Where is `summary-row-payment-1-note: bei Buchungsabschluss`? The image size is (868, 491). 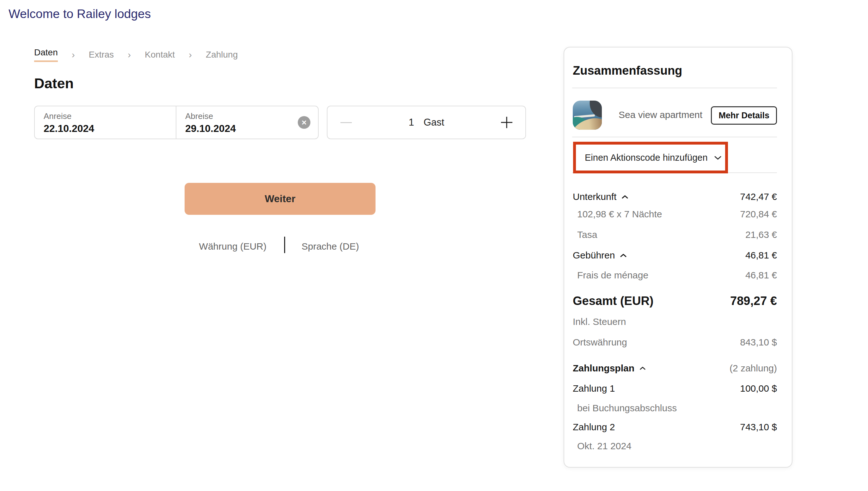 summary-row-payment-1-note: bei Buchungsabschluss is located at coordinates (675, 408).